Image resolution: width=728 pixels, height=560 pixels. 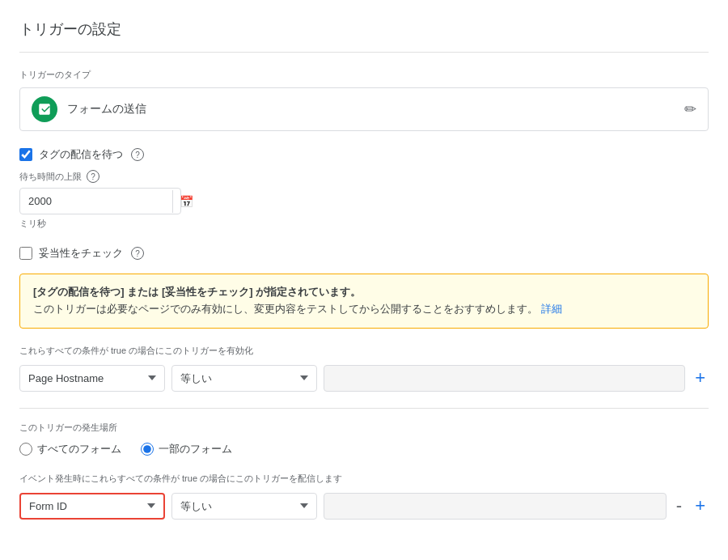 I want to click on event-filter-row: Form ID Form Classes Form Element Form T…, so click(x=364, y=507).